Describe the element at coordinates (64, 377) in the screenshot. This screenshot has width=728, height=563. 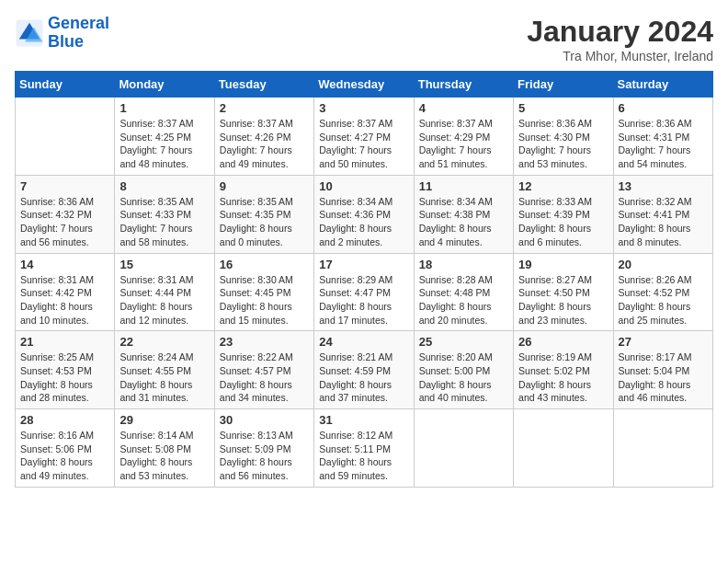
I see `day-info: Sunrise: 8:25 AM Sunset: 4:53 PM Dayligh…` at that location.